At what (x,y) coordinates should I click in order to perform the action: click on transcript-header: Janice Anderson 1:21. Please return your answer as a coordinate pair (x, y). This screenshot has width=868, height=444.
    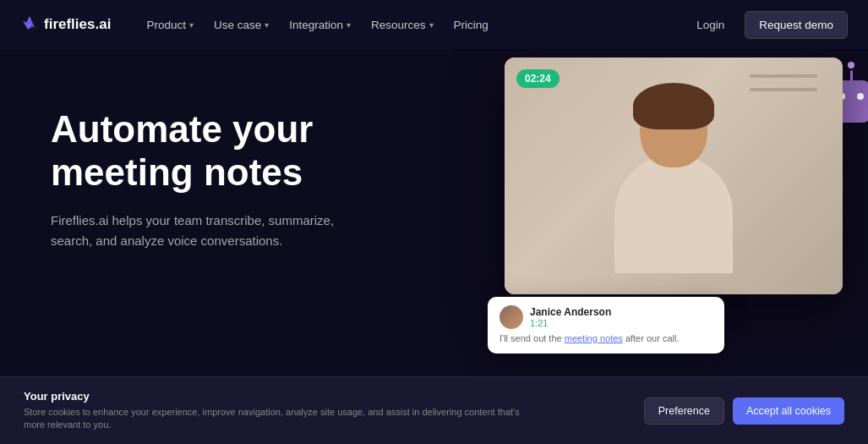
    Looking at the image, I should click on (606, 317).